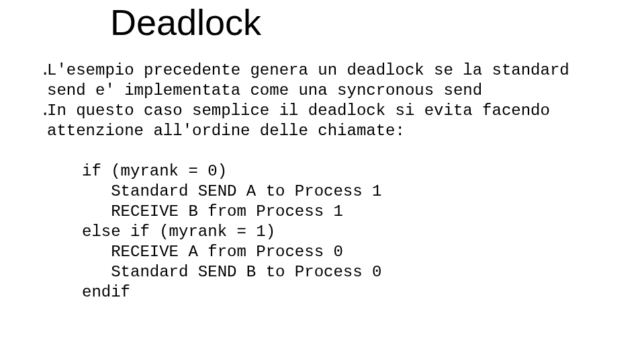 This screenshot has height=351, width=644. I want to click on bullet-item: . In questo caso semplice il deadlock si…, so click(318, 121).